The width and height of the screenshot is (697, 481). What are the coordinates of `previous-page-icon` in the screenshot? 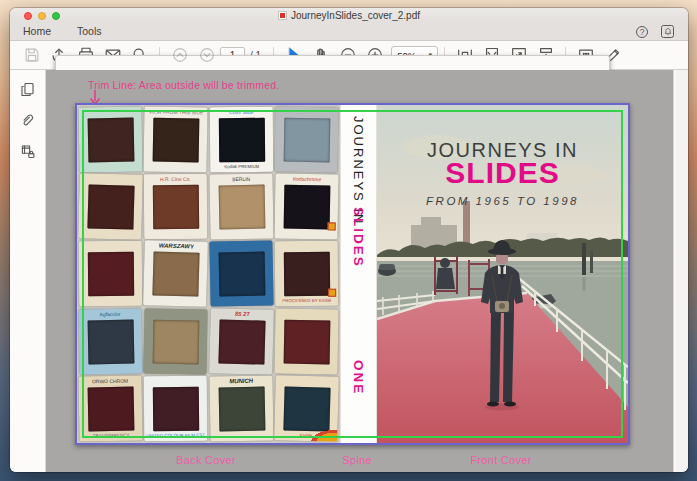 It's located at (180, 56).